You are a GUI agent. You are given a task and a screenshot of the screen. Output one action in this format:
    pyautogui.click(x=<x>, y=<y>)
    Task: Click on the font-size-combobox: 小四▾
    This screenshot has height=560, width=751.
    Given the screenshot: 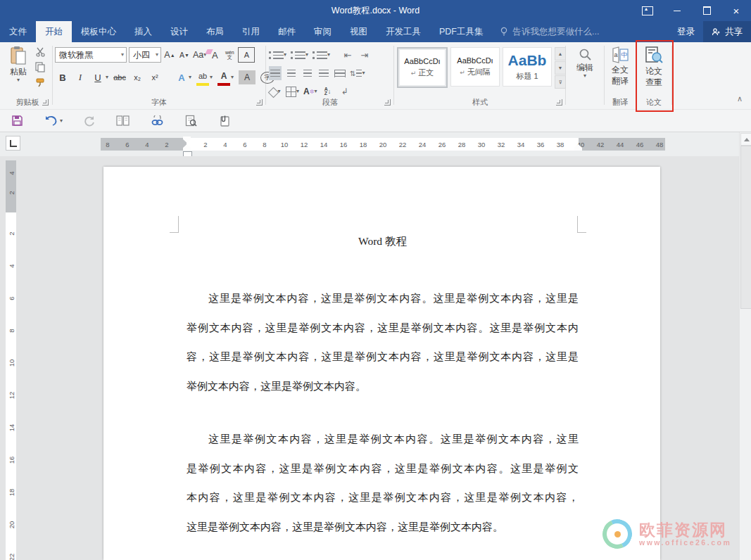 What is the action you would take?
    pyautogui.click(x=145, y=55)
    